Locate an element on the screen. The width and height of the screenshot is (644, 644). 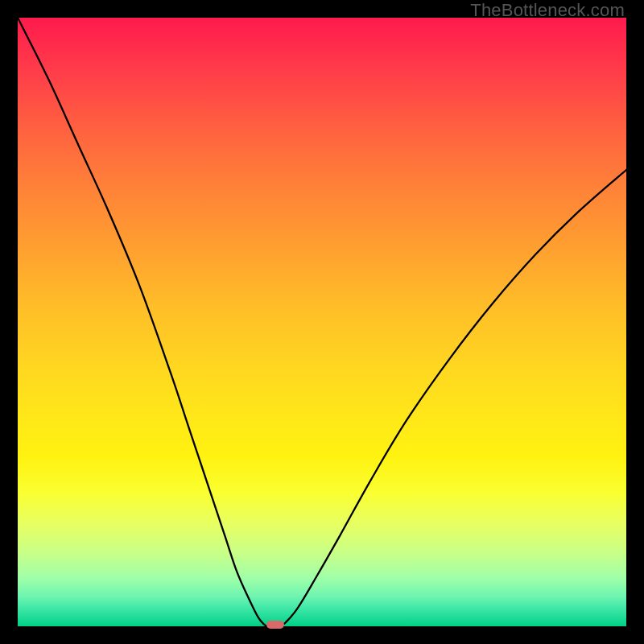
optimal-point-marker is located at coordinates (275, 625).